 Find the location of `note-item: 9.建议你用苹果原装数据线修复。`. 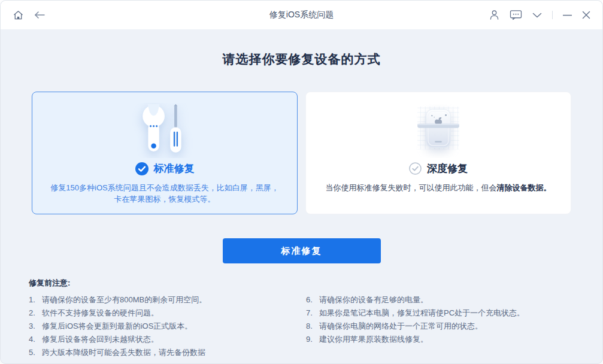

note-item: 9.建议你用苹果原装数据线修复。 is located at coordinates (440, 339).